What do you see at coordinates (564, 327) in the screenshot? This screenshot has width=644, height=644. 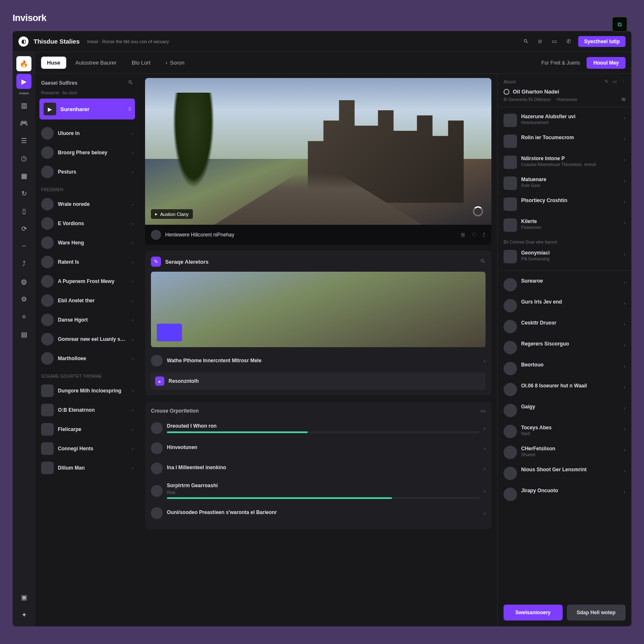 I see `right-list-item: Ceskttr Druosr ›` at bounding box center [564, 327].